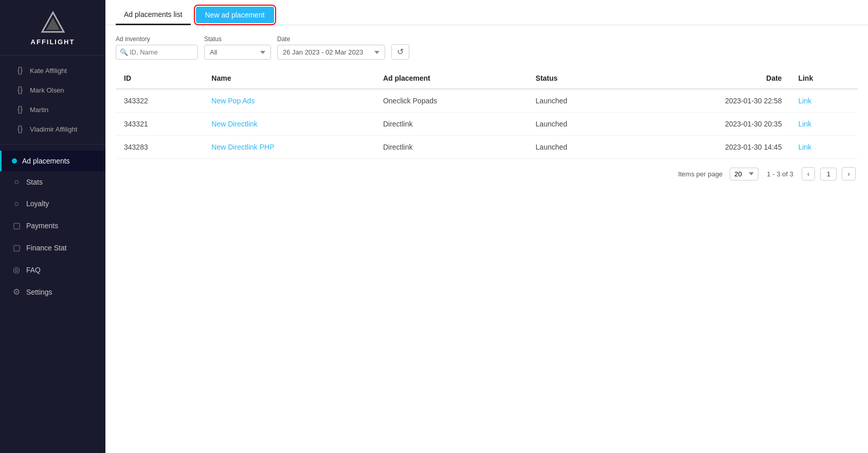 Image resolution: width=868 pixels, height=453 pixels. What do you see at coordinates (153, 15) in the screenshot?
I see `tab-ad-placements-list: Ad placements list` at bounding box center [153, 15].